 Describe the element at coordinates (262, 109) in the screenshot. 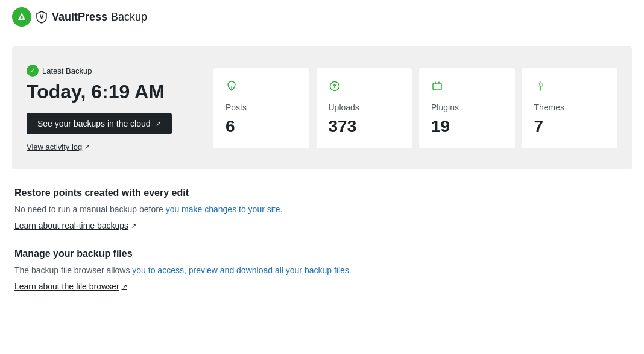

I see `stat-card-posts: Posts 6` at that location.